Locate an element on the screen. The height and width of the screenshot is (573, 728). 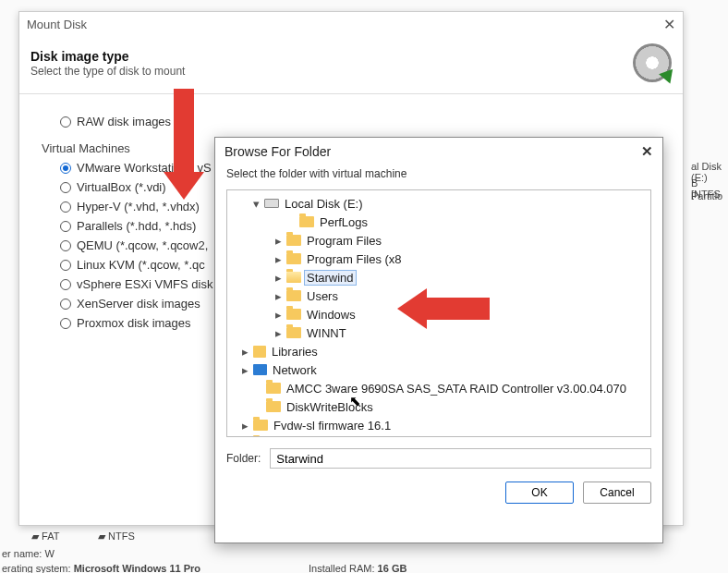
tree-label: DiskWriteBlocks is located at coordinates (330, 407).